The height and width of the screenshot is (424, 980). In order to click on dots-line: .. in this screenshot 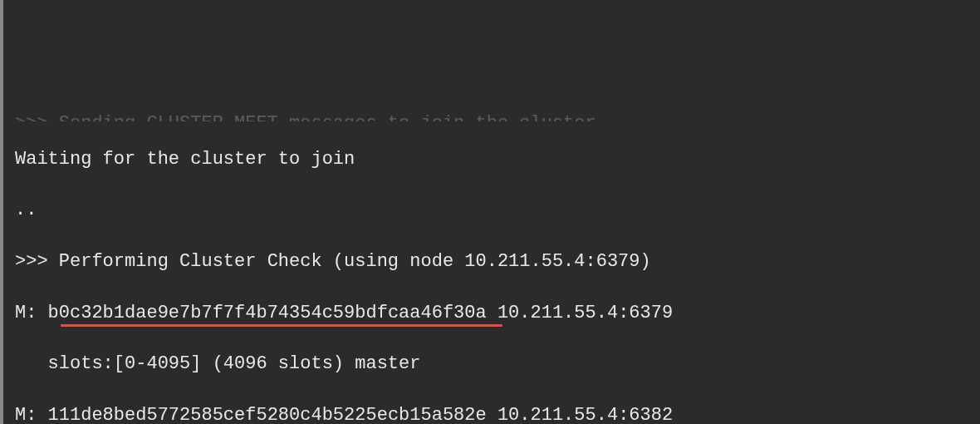, I will do `click(497, 211)`.